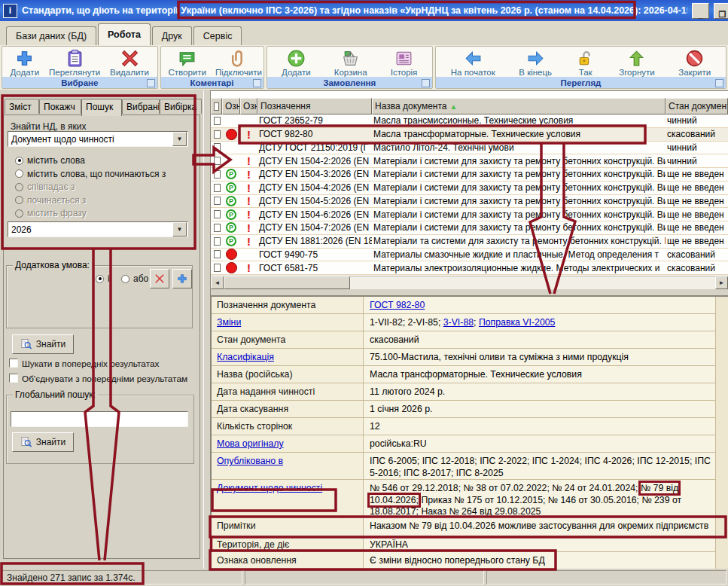 This screenshot has height=586, width=728. I want to click on search-option-checkbox: Об'єднувати з попередніми результатам, so click(98, 379).